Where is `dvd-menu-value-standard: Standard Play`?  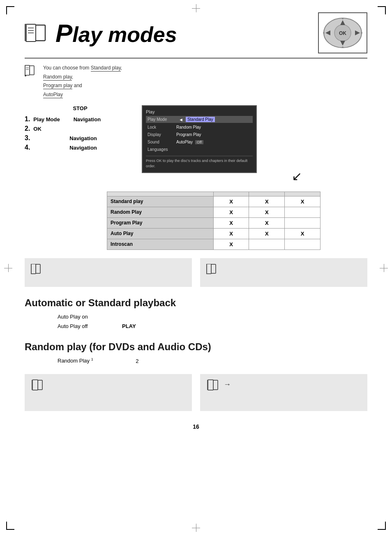
dvd-menu-value-standard: Standard Play is located at coordinates (201, 119).